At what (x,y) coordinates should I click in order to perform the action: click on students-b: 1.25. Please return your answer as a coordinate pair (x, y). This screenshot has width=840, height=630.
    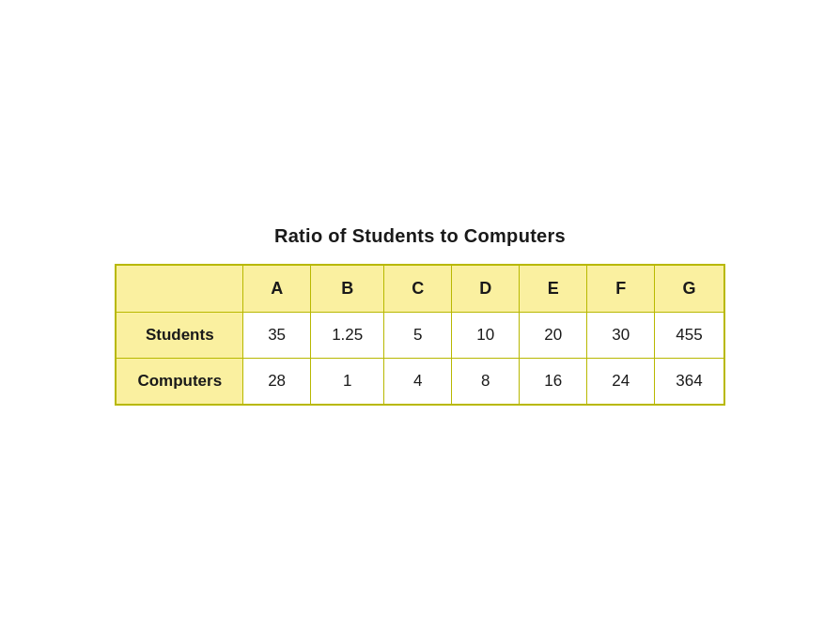
    Looking at the image, I should click on (348, 334).